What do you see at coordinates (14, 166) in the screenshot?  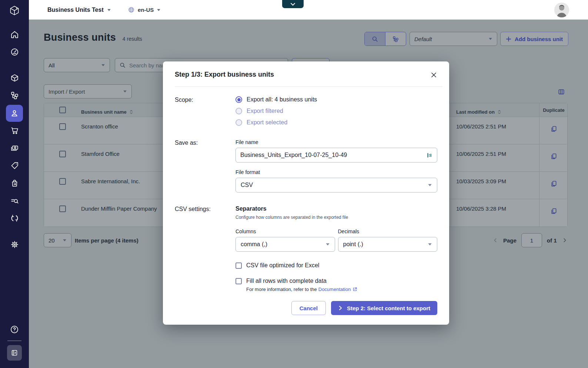 I see `sidebar-item-discounts` at bounding box center [14, 166].